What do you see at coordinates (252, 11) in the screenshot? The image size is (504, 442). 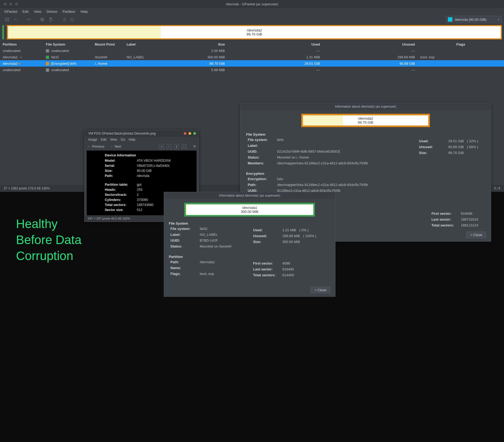 I see `menubar: GParted Edit View Device Partition Help` at bounding box center [252, 11].